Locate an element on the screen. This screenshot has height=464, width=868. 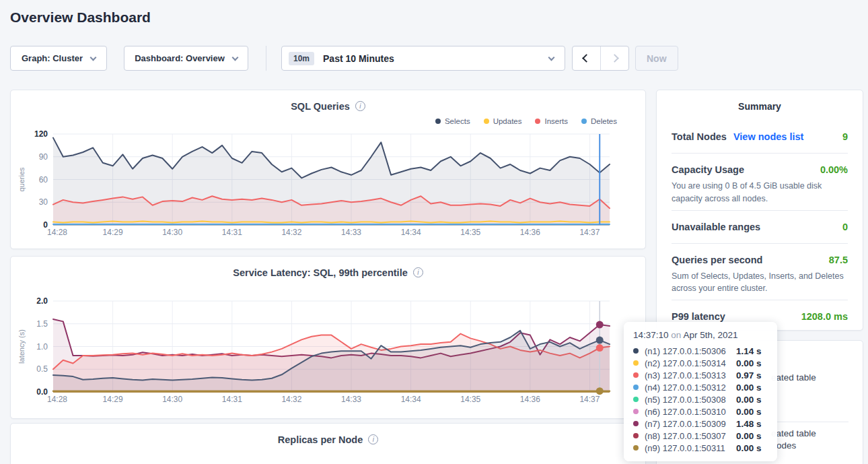
svg-text: 60 is located at coordinates (44, 180).